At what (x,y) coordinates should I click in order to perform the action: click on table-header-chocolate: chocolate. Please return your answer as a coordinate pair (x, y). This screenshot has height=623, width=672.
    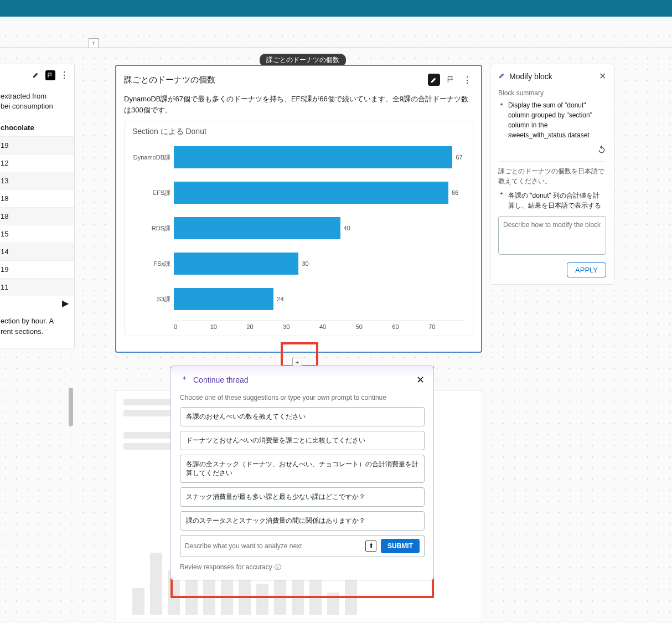
    Looking at the image, I should click on (37, 127).